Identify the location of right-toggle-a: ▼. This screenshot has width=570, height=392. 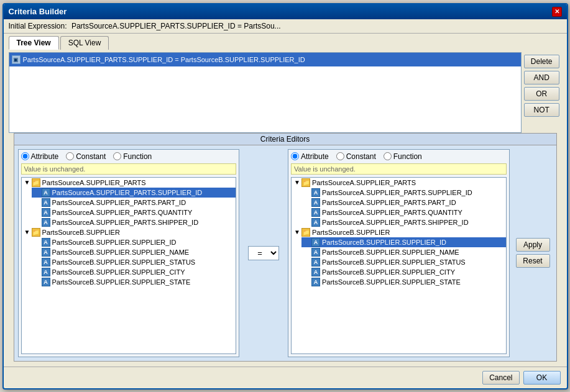
(298, 183).